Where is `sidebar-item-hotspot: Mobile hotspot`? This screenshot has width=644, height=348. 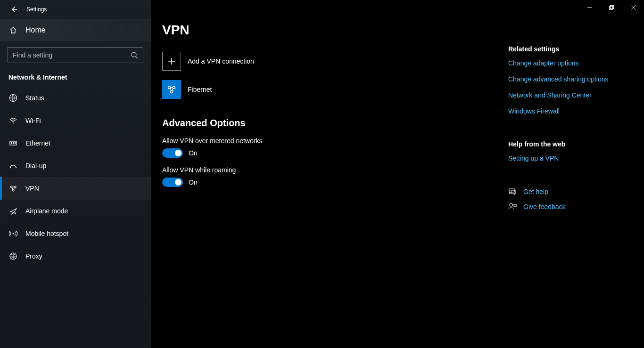
sidebar-item-hotspot: Mobile hotspot is located at coordinates (75, 234).